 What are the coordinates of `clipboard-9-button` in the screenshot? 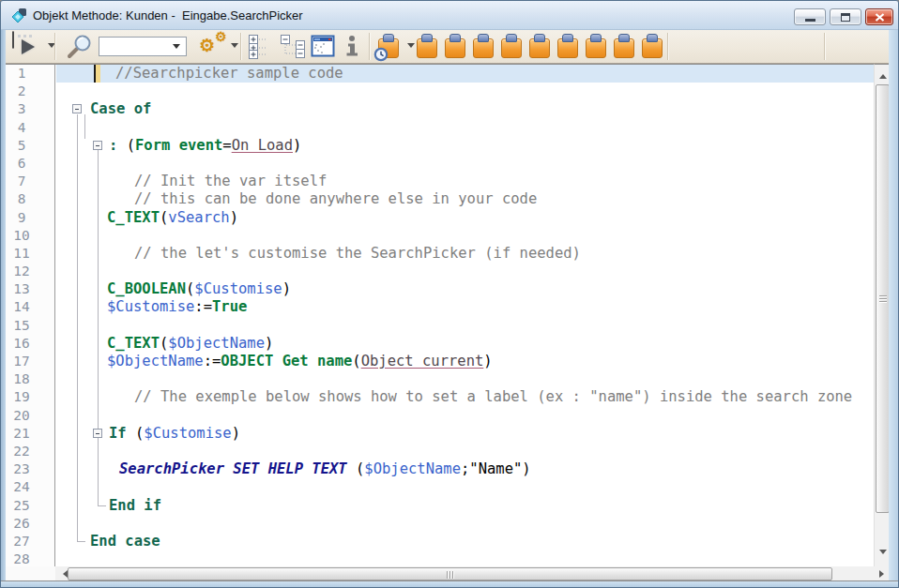 It's located at (652, 49).